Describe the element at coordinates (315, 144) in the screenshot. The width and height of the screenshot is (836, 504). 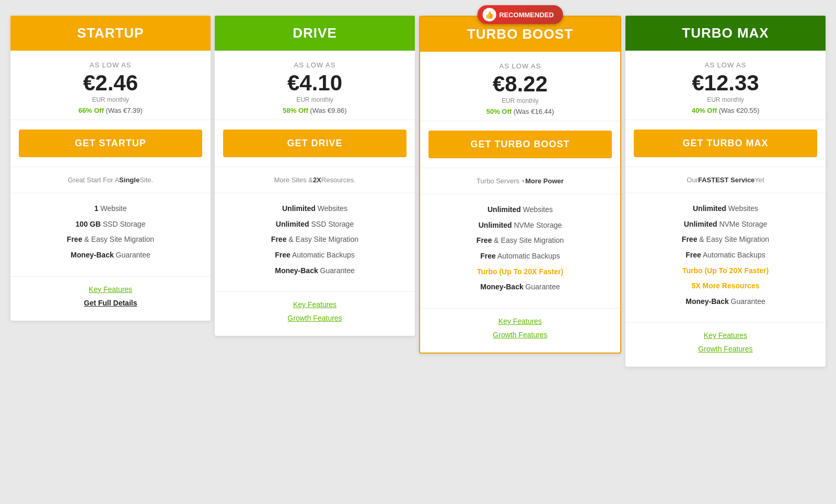
I see `cta-section-drive: GET DRIVE` at that location.